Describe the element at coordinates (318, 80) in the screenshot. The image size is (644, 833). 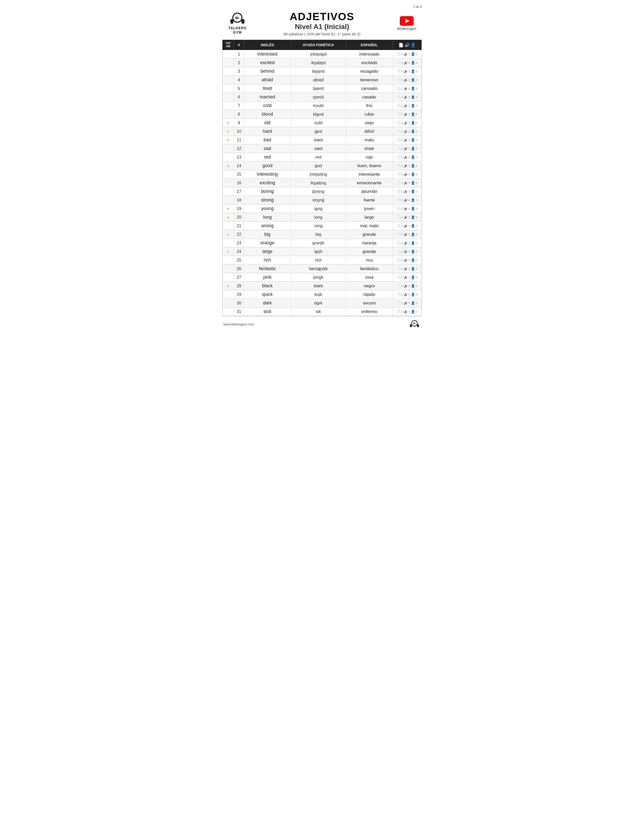
I see `fonetica-cell: afreid` at that location.